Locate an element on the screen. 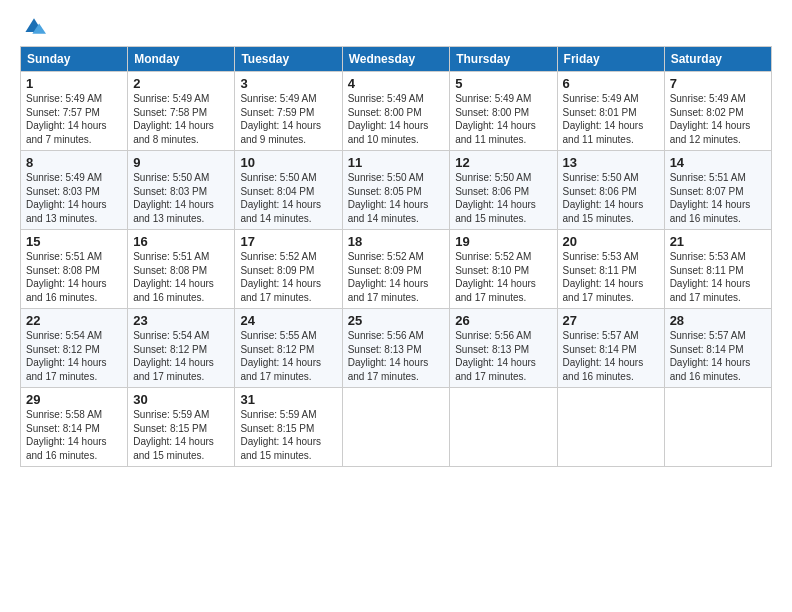 Image resolution: width=792 pixels, height=612 pixels. day-number: 29 is located at coordinates (74, 400).